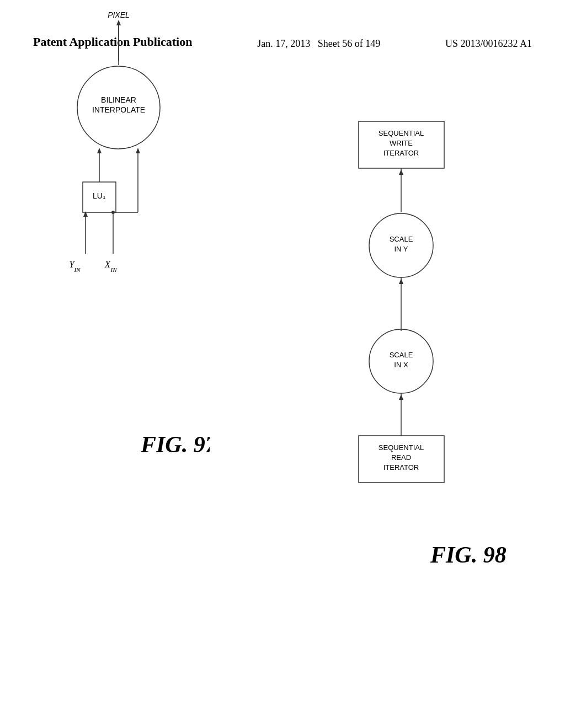  I want to click on bilinear-text2: INTERPOLATE, so click(119, 110).